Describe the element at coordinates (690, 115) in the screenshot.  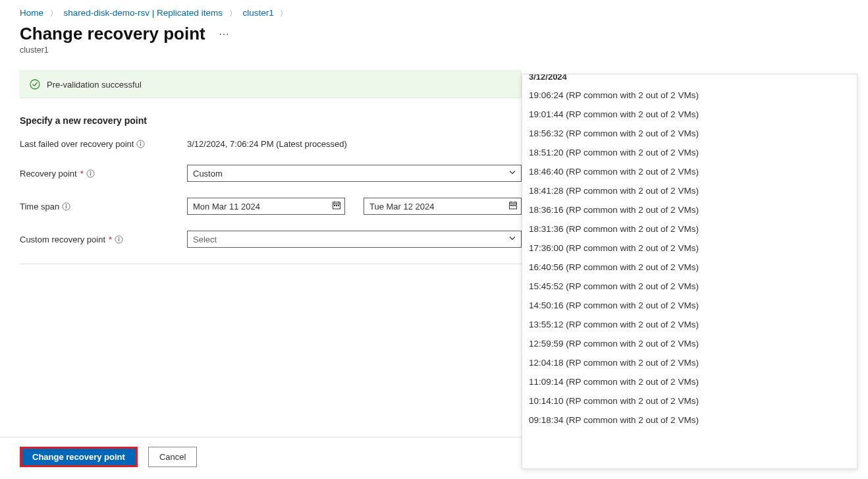
I see `recovery-point-option: 19:01:44 (RP common with 2 out of 2 VMs)` at that location.